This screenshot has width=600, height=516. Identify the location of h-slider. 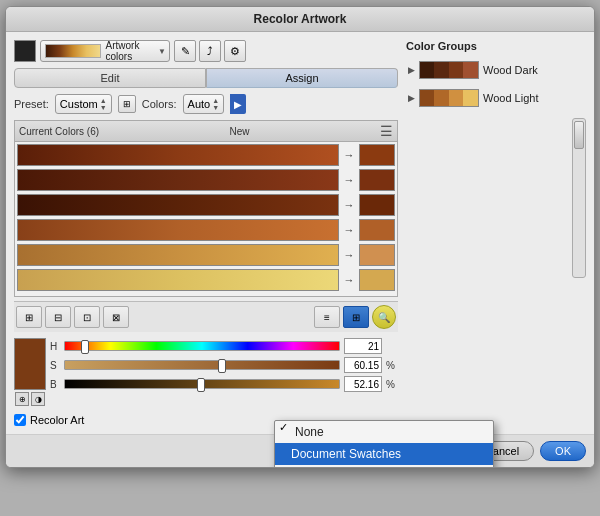
(202, 346).